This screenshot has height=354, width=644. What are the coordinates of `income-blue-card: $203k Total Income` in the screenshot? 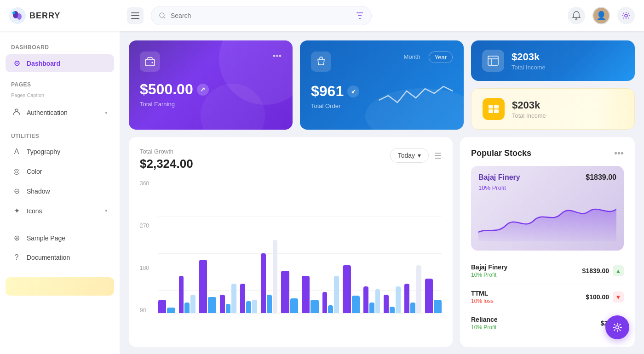 It's located at (553, 61).